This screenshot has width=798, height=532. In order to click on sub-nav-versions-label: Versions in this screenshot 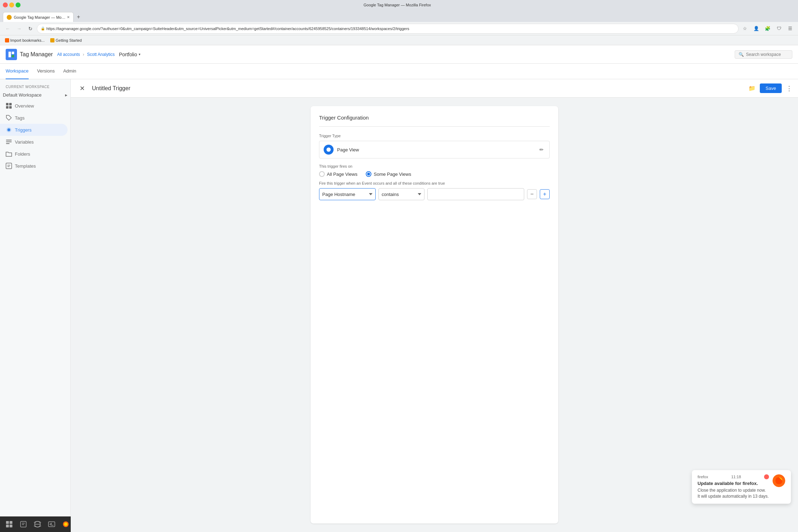, I will do `click(46, 71)`.